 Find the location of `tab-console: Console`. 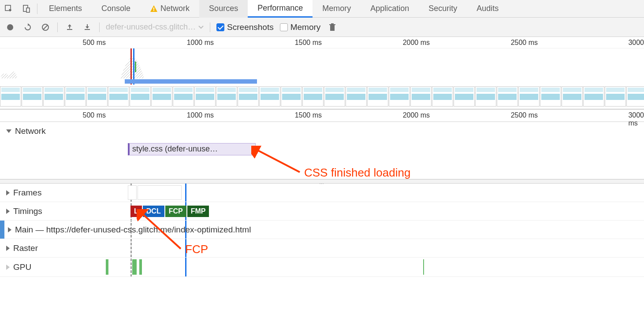

tab-console: Console is located at coordinates (116, 9).